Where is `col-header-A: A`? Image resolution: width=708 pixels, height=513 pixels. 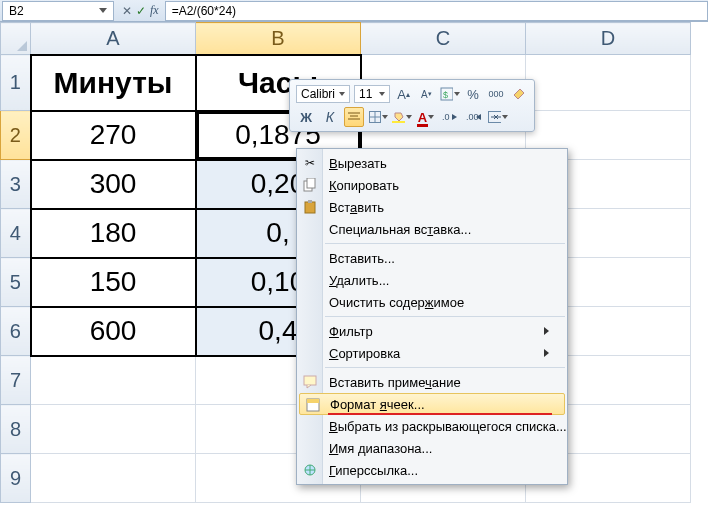
col-header-A: A is located at coordinates (114, 39).